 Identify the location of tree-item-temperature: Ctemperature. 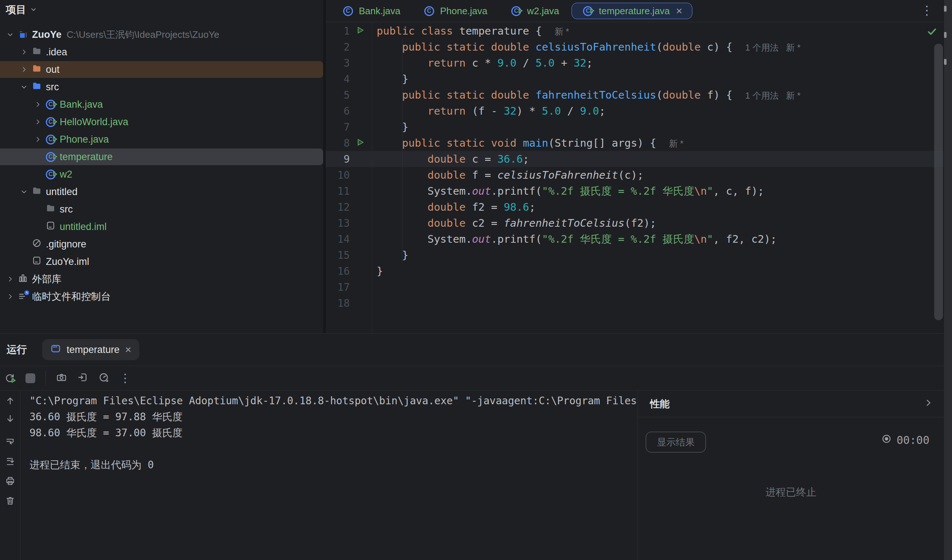
(162, 157).